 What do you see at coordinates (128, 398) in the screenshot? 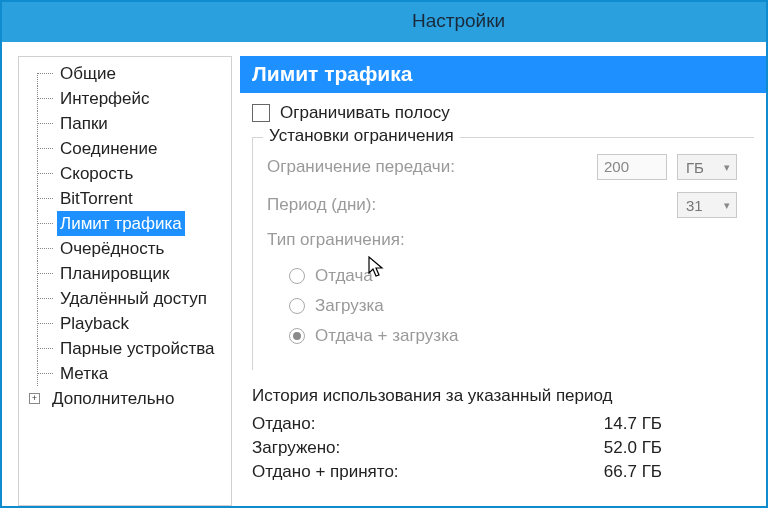
I see `tree-item-advanced: + Дополнительно` at bounding box center [128, 398].